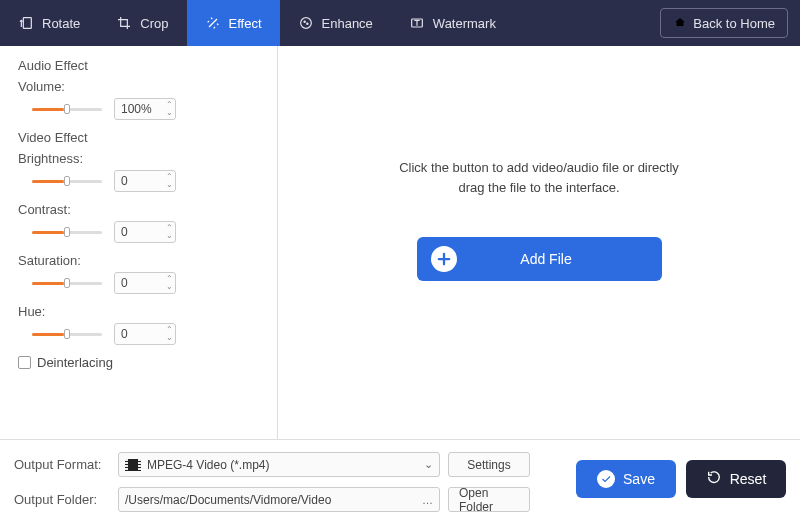 This screenshot has height=517, width=800. Describe the element at coordinates (139, 232) in the screenshot. I see `contrast-value: 0` at that location.